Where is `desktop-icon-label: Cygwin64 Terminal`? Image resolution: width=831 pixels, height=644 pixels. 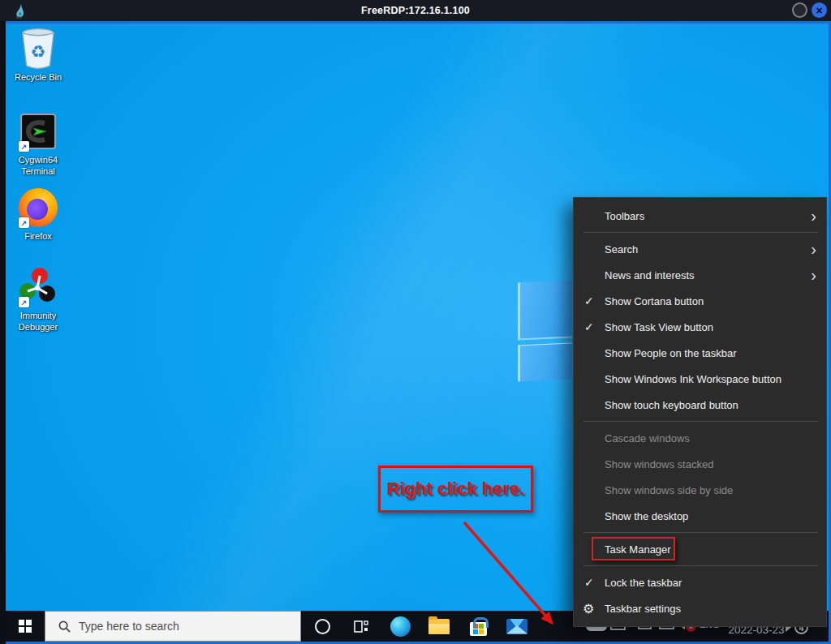 desktop-icon-label: Cygwin64 Terminal is located at coordinates (38, 165).